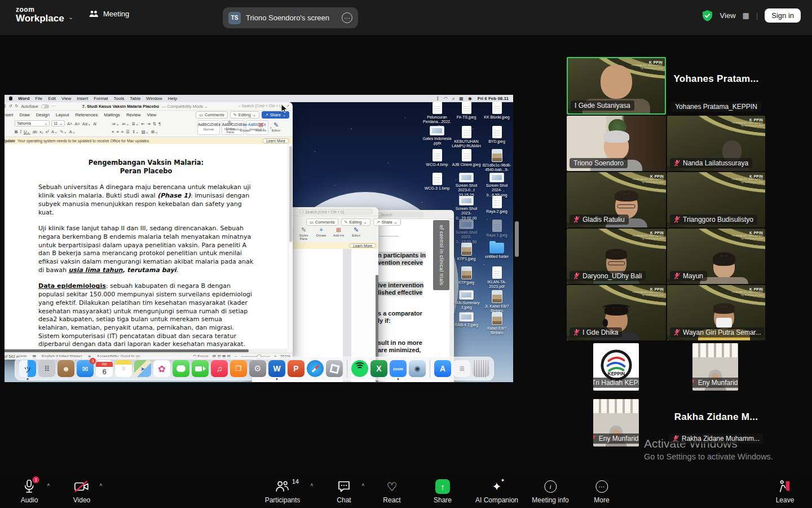 The width and height of the screenshot is (812, 508). What do you see at coordinates (160, 124) in the screenshot?
I see `pilcrow-icon: ¶` at bounding box center [160, 124].